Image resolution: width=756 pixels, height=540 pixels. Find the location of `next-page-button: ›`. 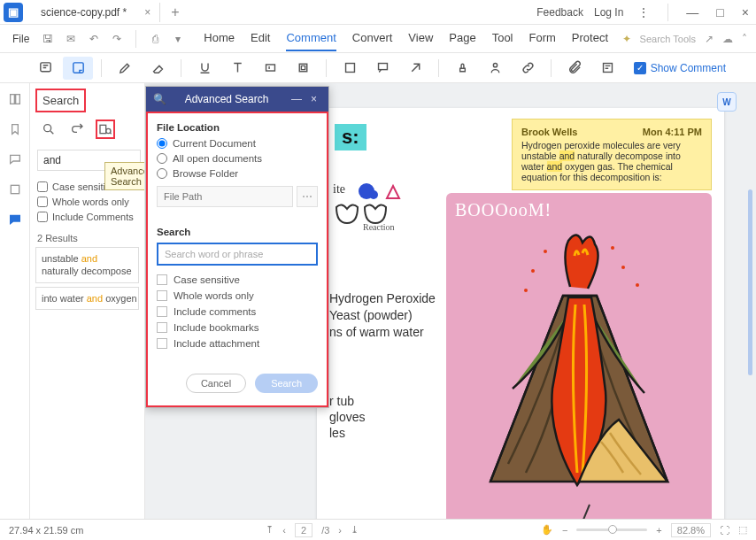

next-page-button: › is located at coordinates (340, 530).